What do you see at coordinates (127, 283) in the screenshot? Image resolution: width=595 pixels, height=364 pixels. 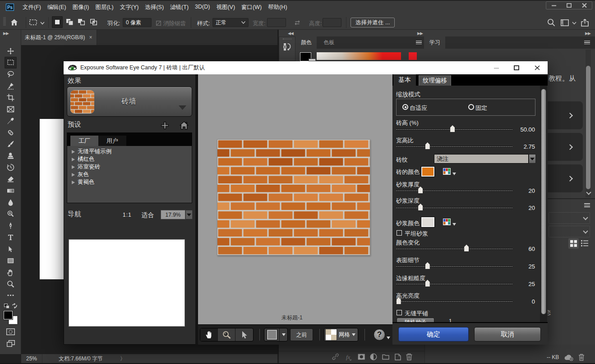 I see `nav-preview-box` at bounding box center [127, 283].